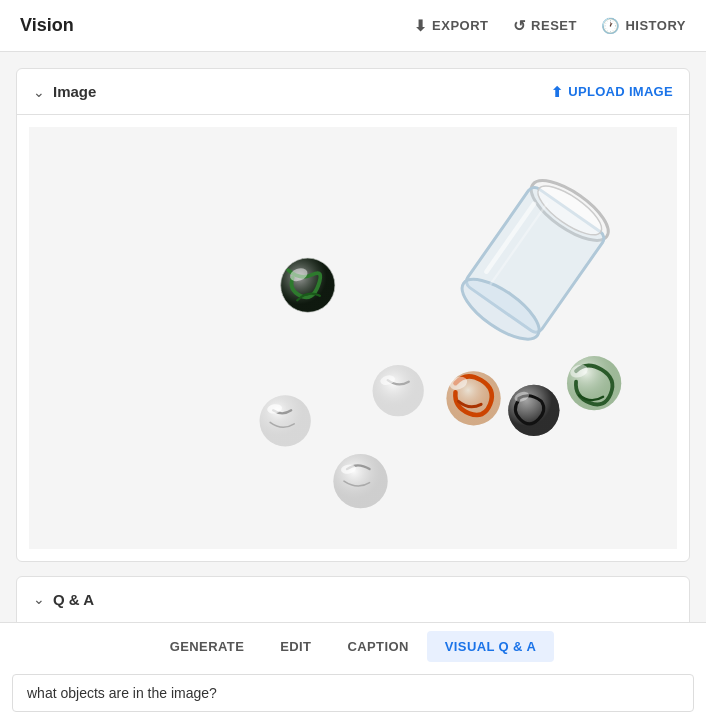 The height and width of the screenshot is (724, 706). Describe the element at coordinates (353, 600) in the screenshot. I see `qa-card-header: ⌄ Q & A` at that location.